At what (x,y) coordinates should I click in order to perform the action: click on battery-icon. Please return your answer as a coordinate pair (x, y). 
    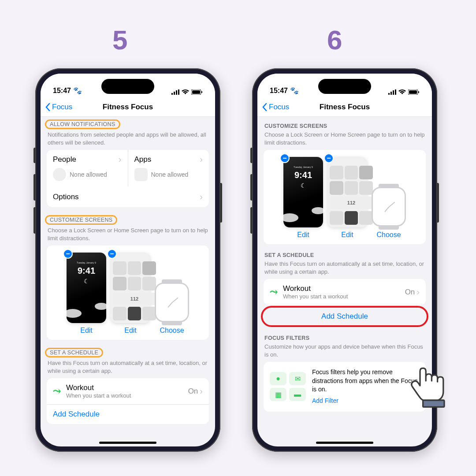
    Looking at the image, I should click on (197, 92).